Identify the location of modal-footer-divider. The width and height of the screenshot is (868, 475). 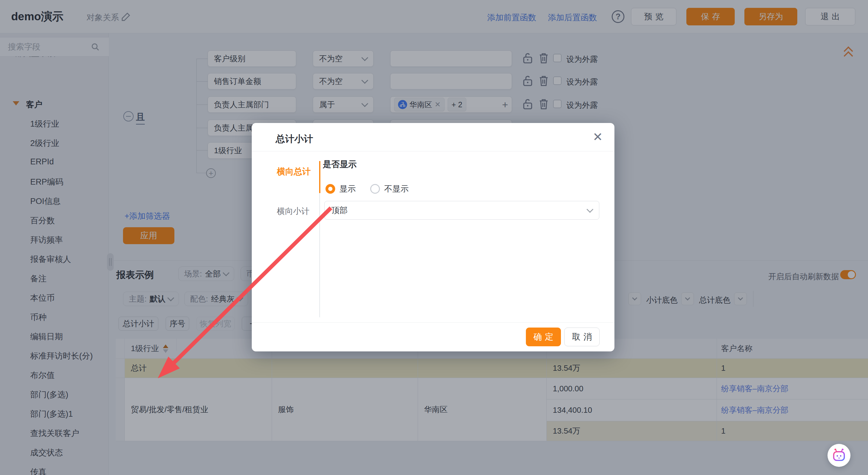
(433, 323).